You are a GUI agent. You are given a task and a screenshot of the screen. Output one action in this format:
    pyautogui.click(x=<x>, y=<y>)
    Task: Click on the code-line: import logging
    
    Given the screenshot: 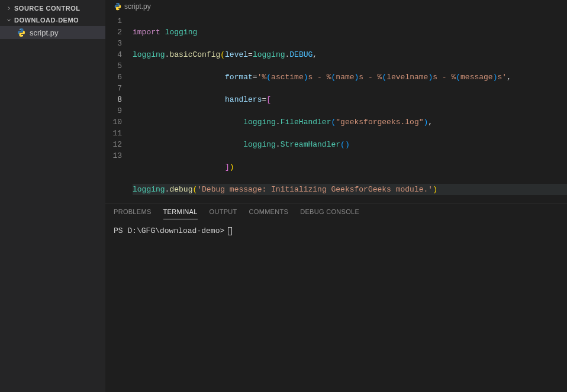 What is the action you would take?
    pyautogui.click(x=350, y=32)
    